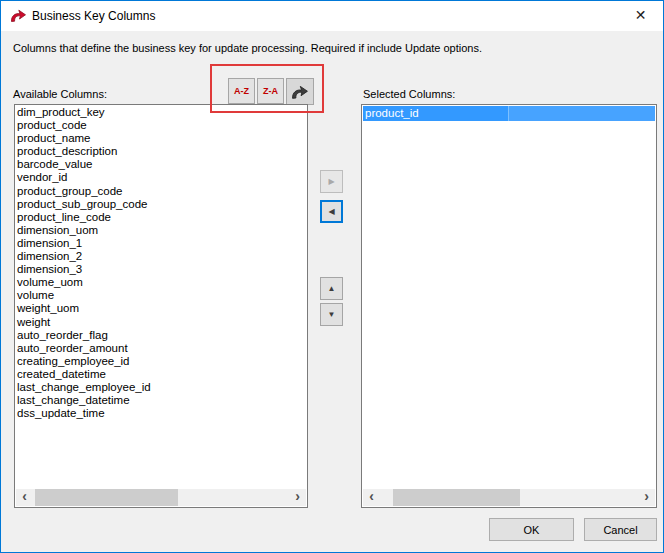 The image size is (664, 553). What do you see at coordinates (162, 256) in the screenshot?
I see `list-item: dimension_2` at bounding box center [162, 256].